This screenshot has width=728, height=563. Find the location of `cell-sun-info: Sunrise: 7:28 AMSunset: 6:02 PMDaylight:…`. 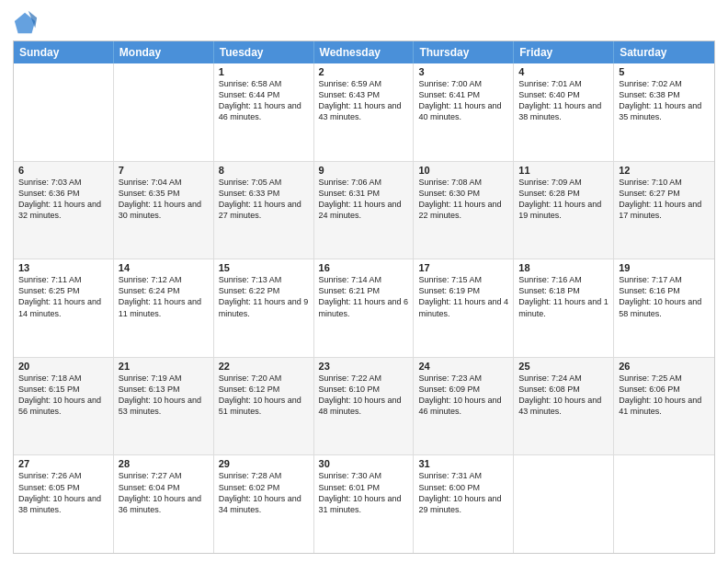

cell-sun-info: Sunrise: 7:28 AMSunset: 6:02 PMDaylight:… is located at coordinates (260, 492).